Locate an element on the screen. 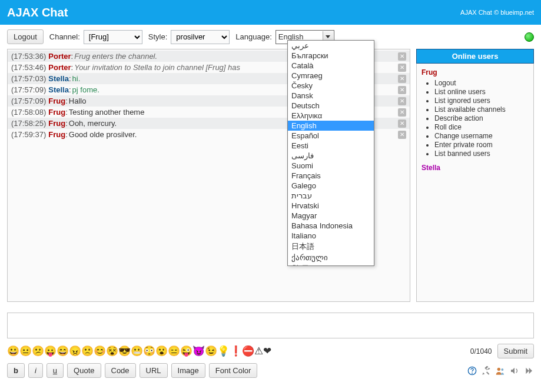 The width and height of the screenshot is (541, 392). bold-button: b is located at coordinates (16, 371).